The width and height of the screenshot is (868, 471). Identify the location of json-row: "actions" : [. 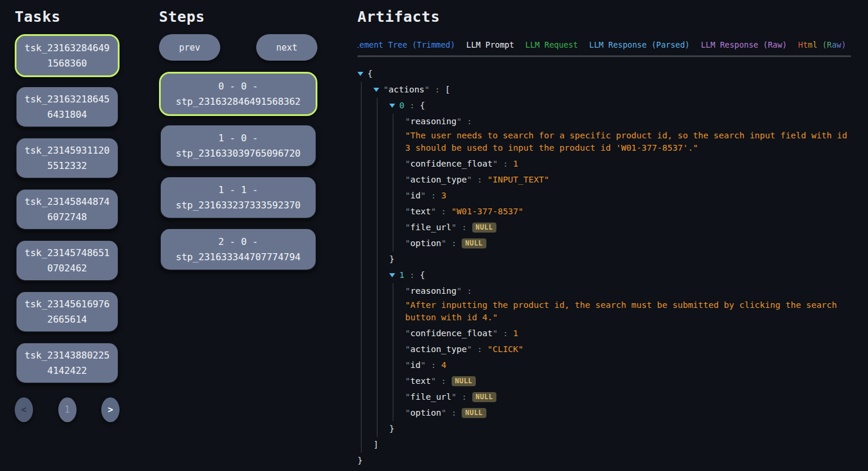
(604, 89).